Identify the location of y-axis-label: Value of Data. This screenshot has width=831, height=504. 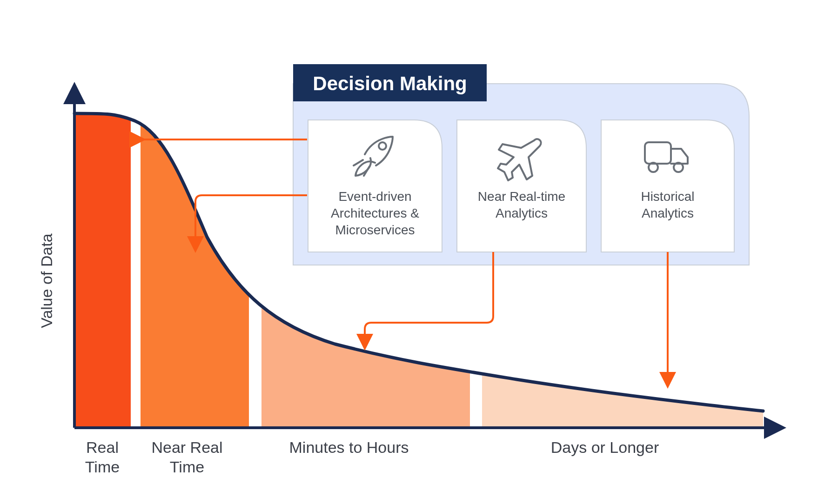
(47, 281).